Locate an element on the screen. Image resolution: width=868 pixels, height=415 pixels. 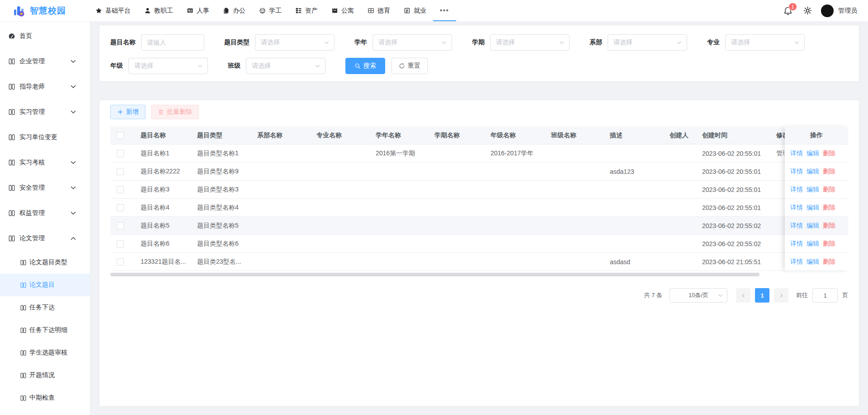
actions-column-body: 详情编辑删除详情编辑删除详情编辑删除详情编辑删除详情编辑删除详情编辑删除详情编辑… is located at coordinates (816, 208).